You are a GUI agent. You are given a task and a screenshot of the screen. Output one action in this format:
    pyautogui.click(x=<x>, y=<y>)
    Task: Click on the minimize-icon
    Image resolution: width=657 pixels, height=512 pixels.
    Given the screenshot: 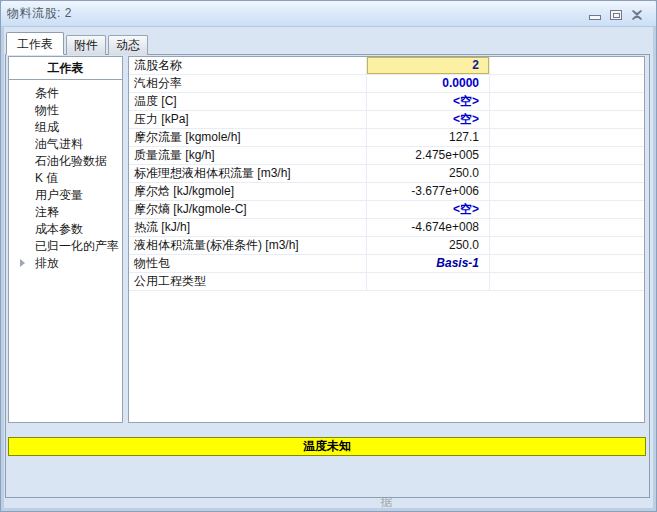 What is the action you would take?
    pyautogui.click(x=595, y=18)
    